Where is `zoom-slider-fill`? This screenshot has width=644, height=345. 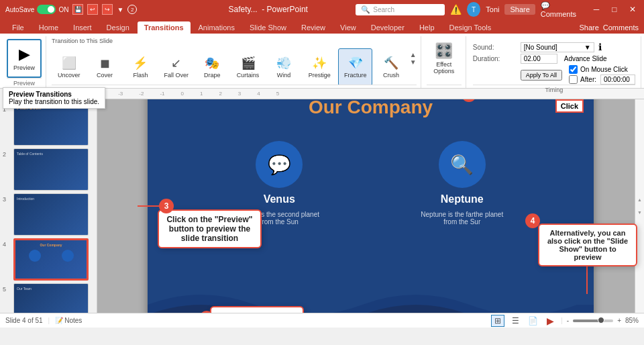 zoom-slider-fill is located at coordinates (587, 321).